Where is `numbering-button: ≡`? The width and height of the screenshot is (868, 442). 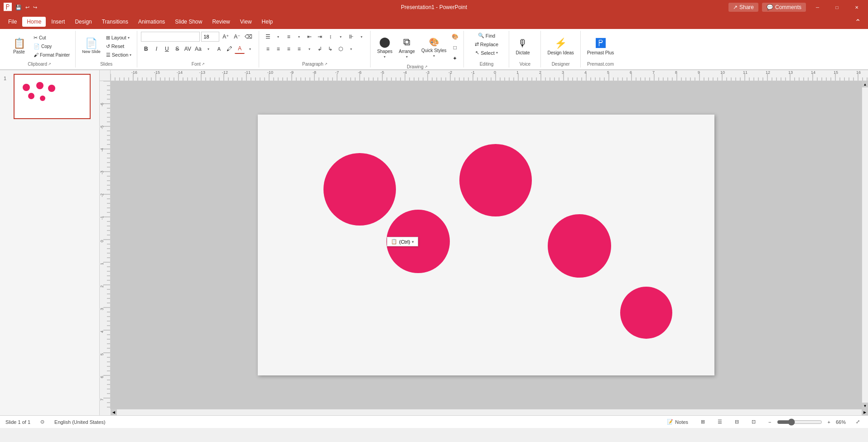
numbering-button: ≡ is located at coordinates (289, 37).